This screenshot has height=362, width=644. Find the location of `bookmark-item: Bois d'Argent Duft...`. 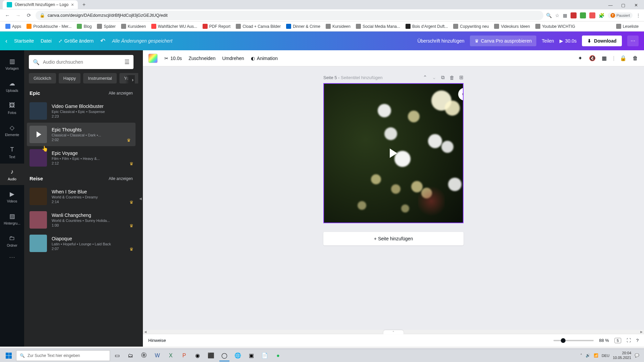

bookmark-item: Bois d'Argent Duft... is located at coordinates (427, 26).